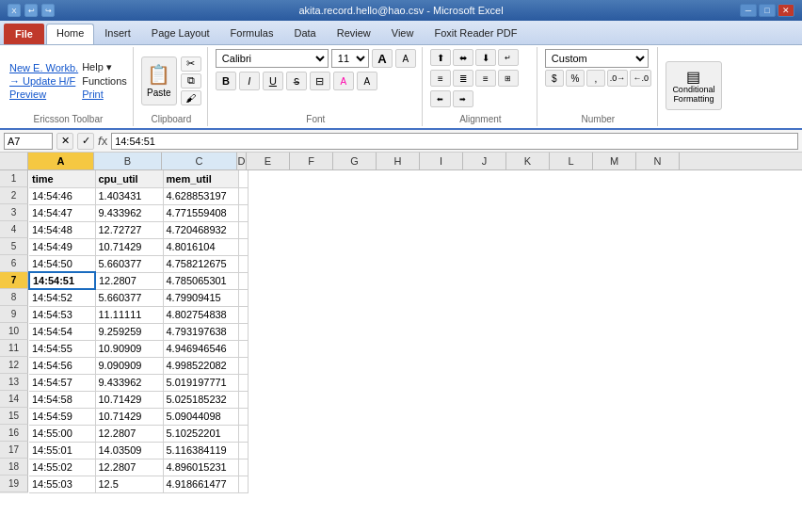 The width and height of the screenshot is (802, 532). What do you see at coordinates (694, 86) in the screenshot?
I see `conditional-formatting-button: ▤ Conditional Formatting` at bounding box center [694, 86].